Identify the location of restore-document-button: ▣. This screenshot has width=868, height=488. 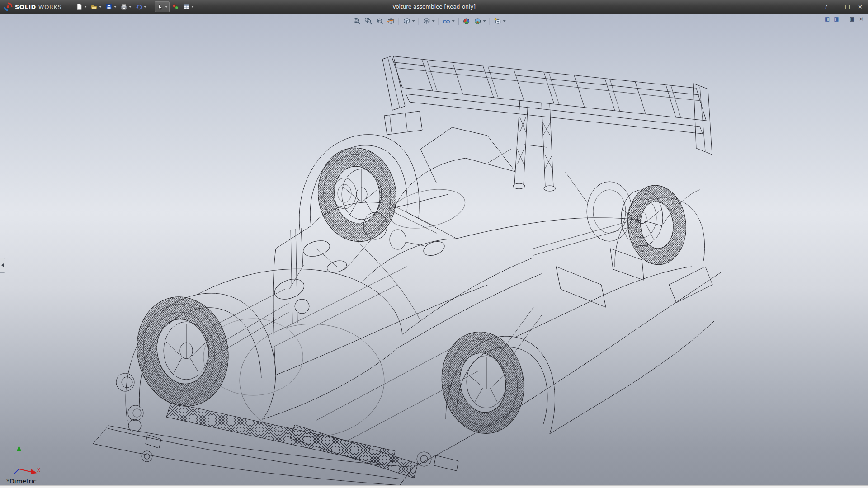
(853, 19).